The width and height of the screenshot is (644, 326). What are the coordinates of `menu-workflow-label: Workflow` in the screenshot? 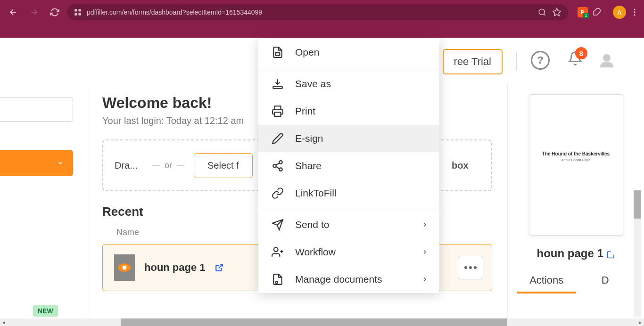 It's located at (315, 252).